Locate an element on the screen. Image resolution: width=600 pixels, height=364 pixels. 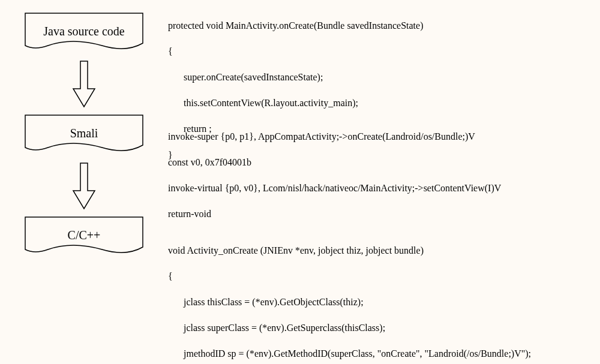
code-line: super.onCreate(savedInstanceState); is located at coordinates (381, 77).